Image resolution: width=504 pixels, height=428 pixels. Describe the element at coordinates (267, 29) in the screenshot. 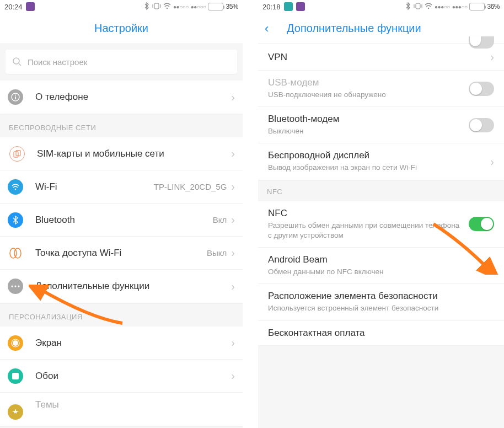

I see `back-button: ‹` at that location.